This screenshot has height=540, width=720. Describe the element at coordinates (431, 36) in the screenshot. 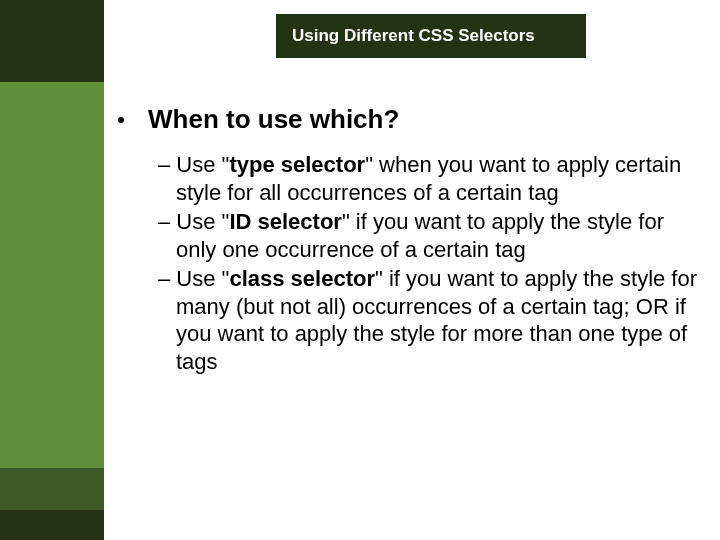

I see `slide-title-bar: Using Different CSS Selectors` at that location.